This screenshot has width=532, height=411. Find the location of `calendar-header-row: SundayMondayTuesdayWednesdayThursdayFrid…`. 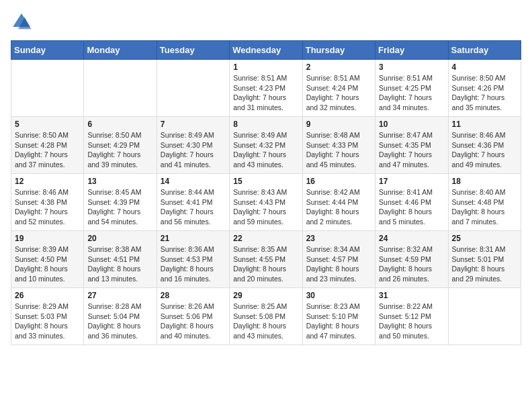

calendar-header-row: SundayMondayTuesdayWednesdayThursdayFrid… is located at coordinates (266, 50).